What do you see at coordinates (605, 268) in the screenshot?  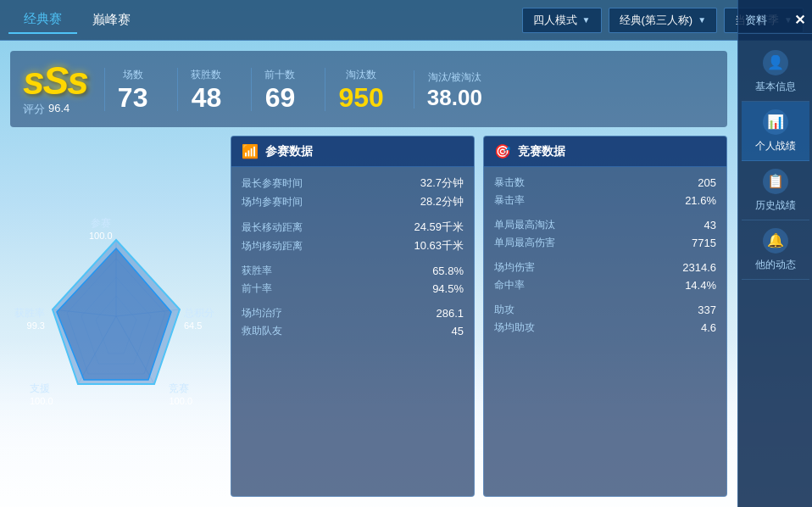 I see `stat-row: 场均伤害 2314.6` at bounding box center [605, 268].